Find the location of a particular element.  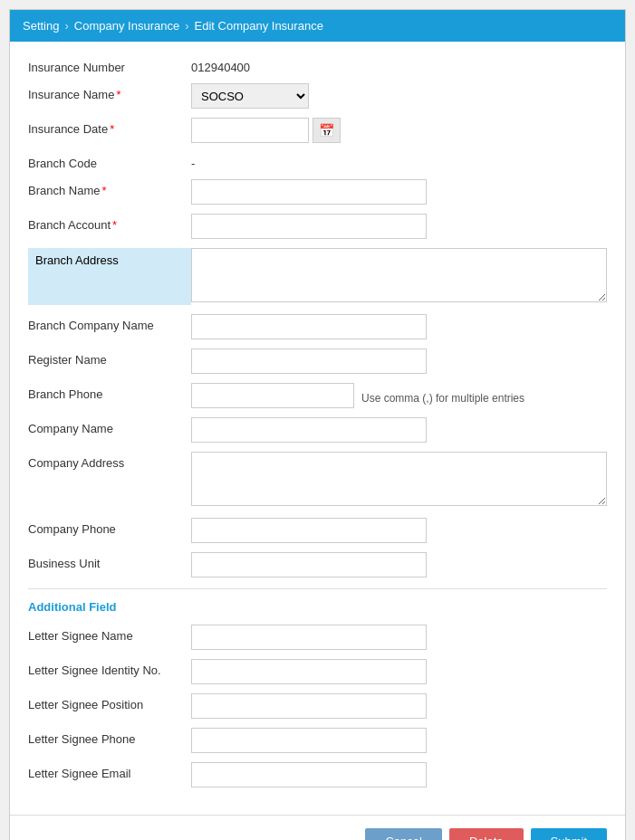

calendar-icon: 📅 is located at coordinates (326, 130).